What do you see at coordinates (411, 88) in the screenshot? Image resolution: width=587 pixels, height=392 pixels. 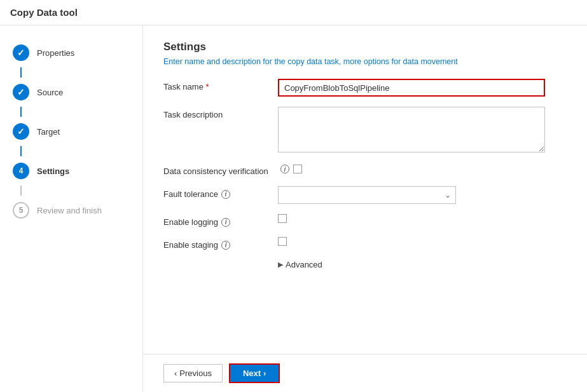 I see `task-name-control` at bounding box center [411, 88].